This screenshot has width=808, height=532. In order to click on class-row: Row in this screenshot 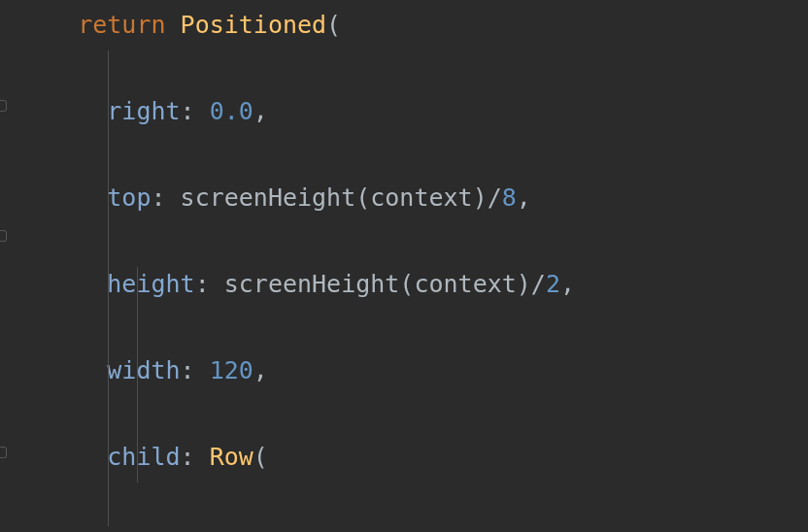, I will do `click(231, 456)`.